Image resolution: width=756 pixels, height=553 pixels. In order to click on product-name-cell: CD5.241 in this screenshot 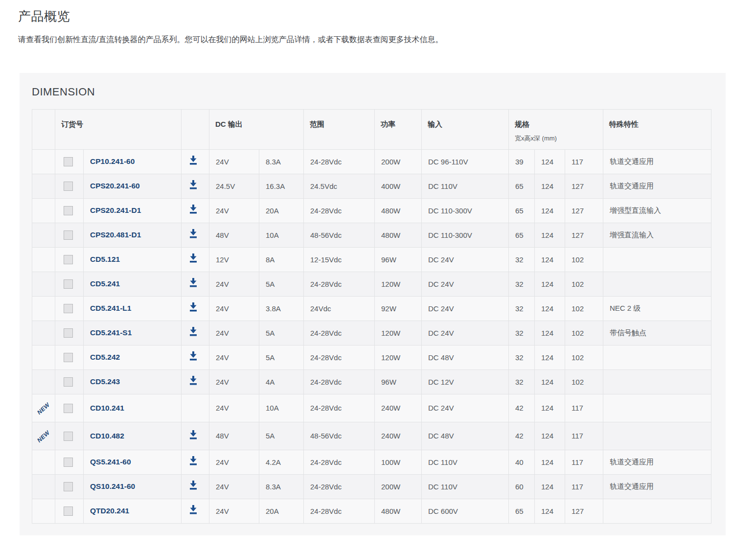, I will do `click(133, 284)`.